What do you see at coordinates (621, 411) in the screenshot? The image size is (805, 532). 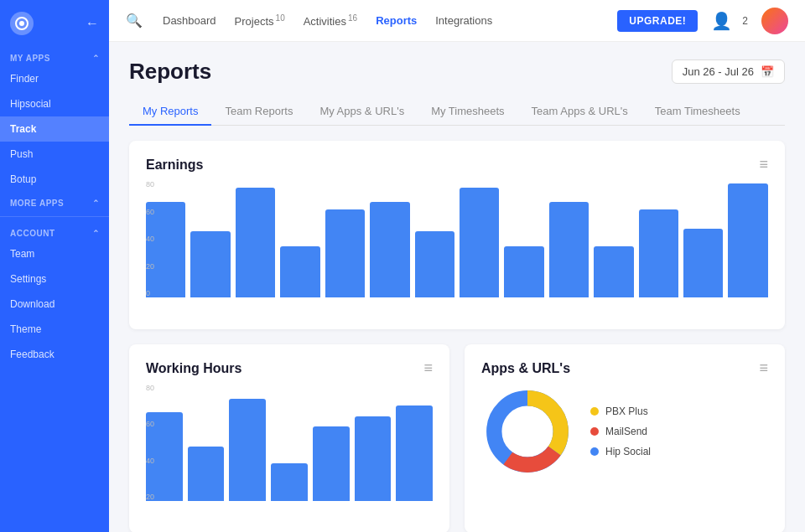 I see `legend-pbx: PBX Plus` at bounding box center [621, 411].